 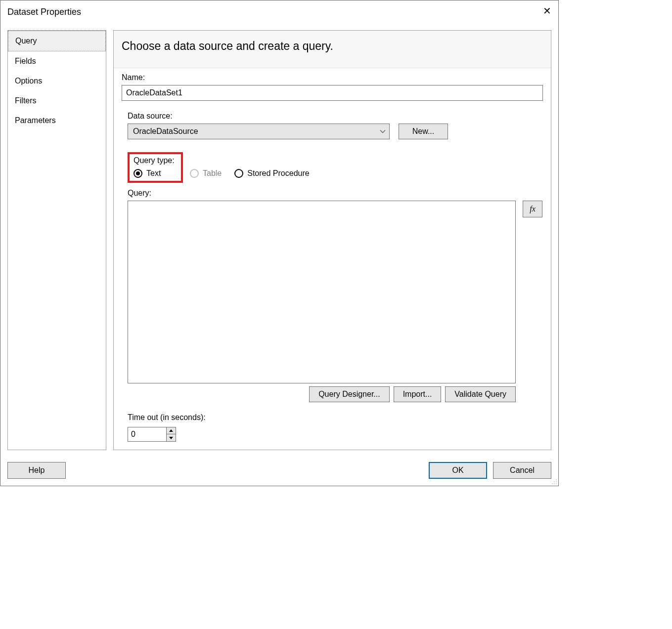 What do you see at coordinates (272, 173) in the screenshot?
I see `query-type-sp-radio: Stored Procedure` at bounding box center [272, 173].